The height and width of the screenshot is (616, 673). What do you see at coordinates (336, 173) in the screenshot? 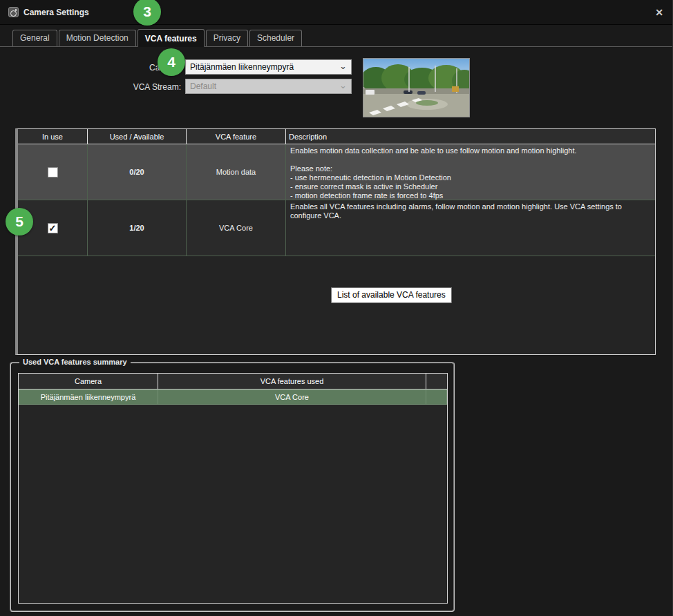
I see `table-row-motion-data: 0/20 Motion data Enables motion data col…` at bounding box center [336, 173].